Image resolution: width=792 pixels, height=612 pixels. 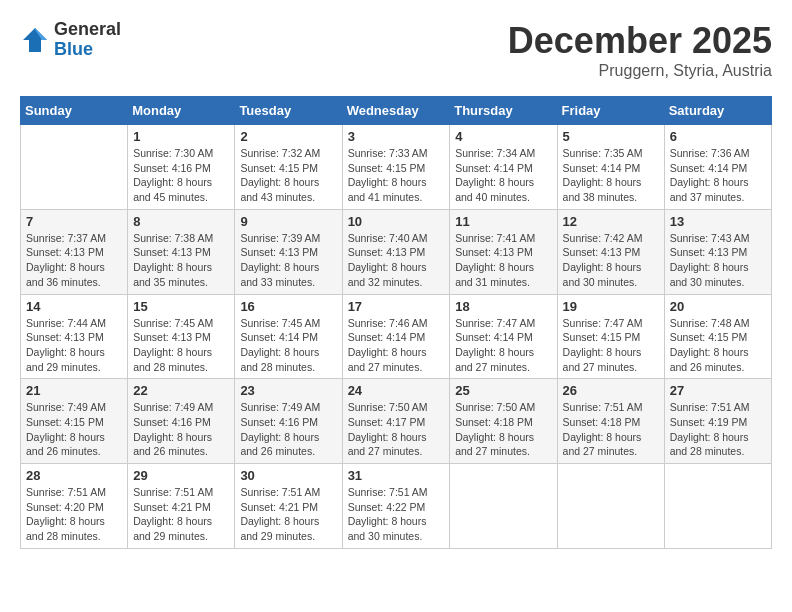 I want to click on day-number: 8, so click(x=181, y=222).